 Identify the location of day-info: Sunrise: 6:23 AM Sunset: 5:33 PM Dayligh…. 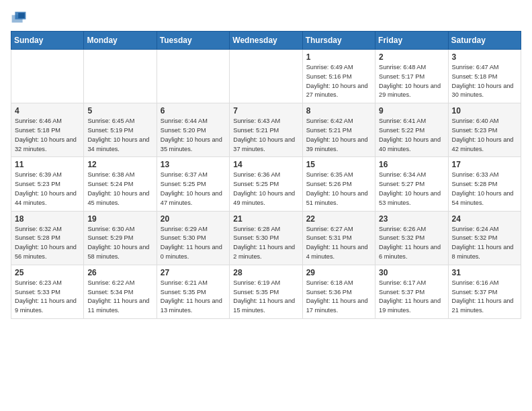
(47, 297).